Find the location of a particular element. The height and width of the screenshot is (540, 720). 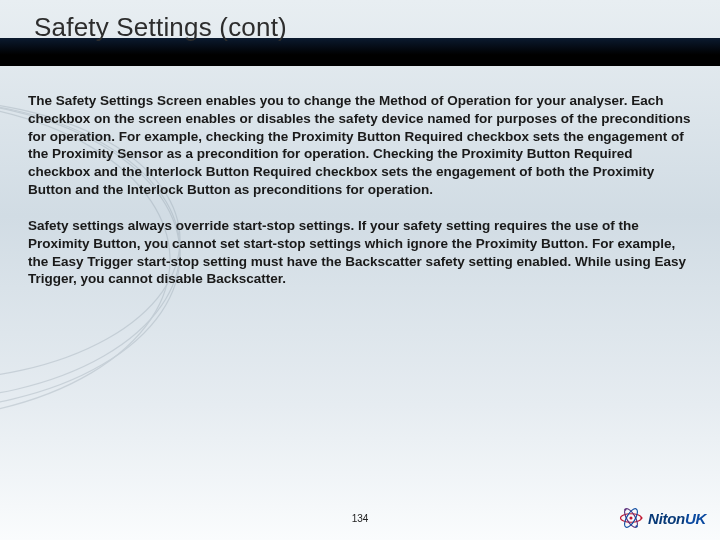

title-area: Safety Settings (cont) is located at coordinates (360, 41).